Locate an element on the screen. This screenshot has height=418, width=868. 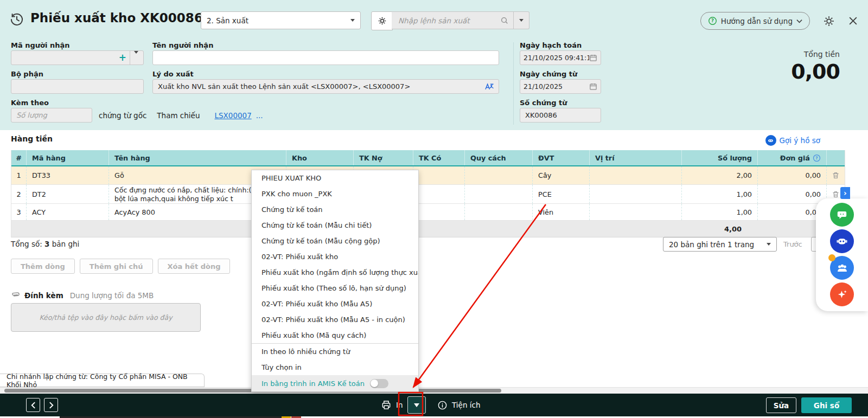
attach-count-field is located at coordinates (52, 115).